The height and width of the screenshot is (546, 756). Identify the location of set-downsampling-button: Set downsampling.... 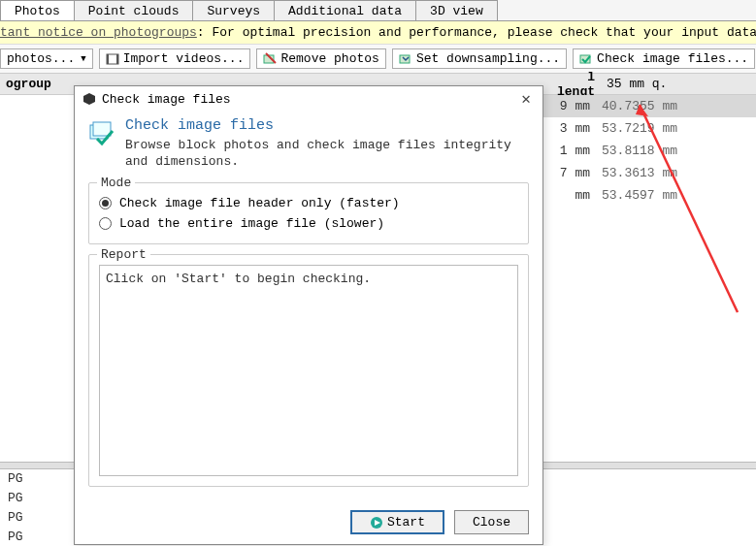
(479, 58).